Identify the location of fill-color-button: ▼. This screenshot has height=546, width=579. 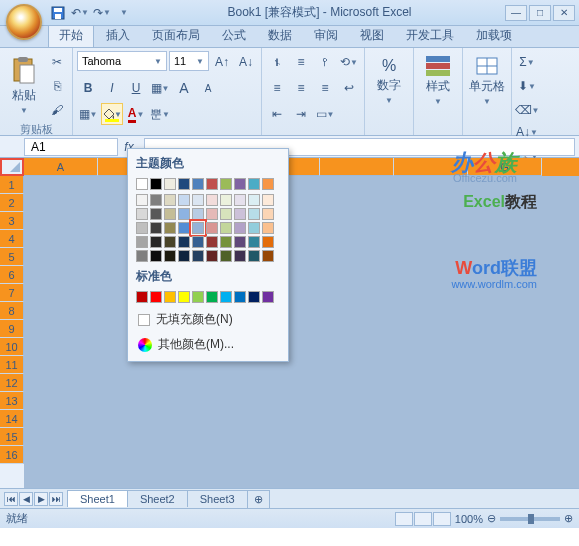
(112, 114).